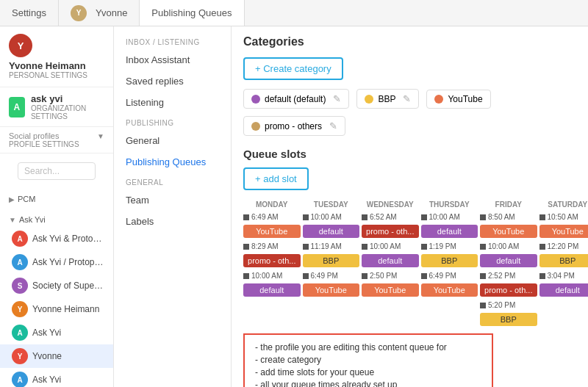  I want to click on time-r3-mon: 10:00 AM, so click(272, 276).